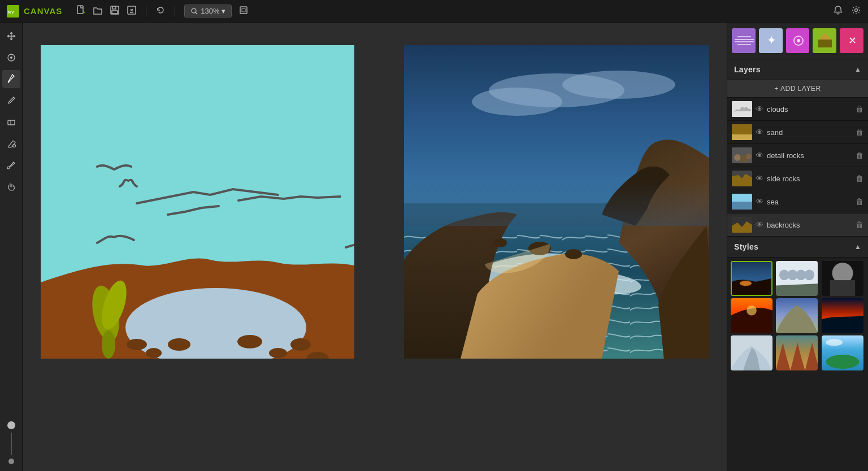 The height and width of the screenshot is (471, 868). What do you see at coordinates (858, 69) in the screenshot?
I see `layers-chevron-icon: ▲` at bounding box center [858, 69].